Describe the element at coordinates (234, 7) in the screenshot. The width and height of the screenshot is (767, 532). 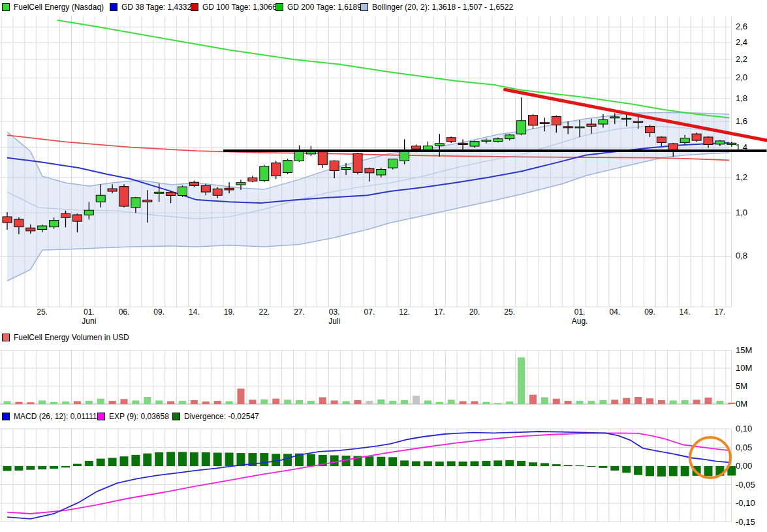
I see `legend-item-gd100: GD 100 Tage: 1,3066` at that location.